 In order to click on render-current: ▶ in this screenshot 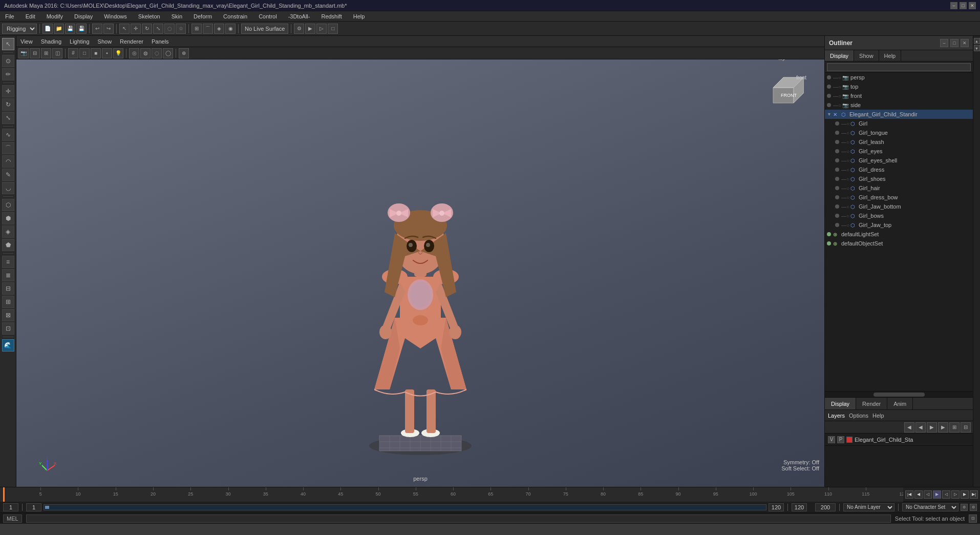, I will do `click(310, 29)`.